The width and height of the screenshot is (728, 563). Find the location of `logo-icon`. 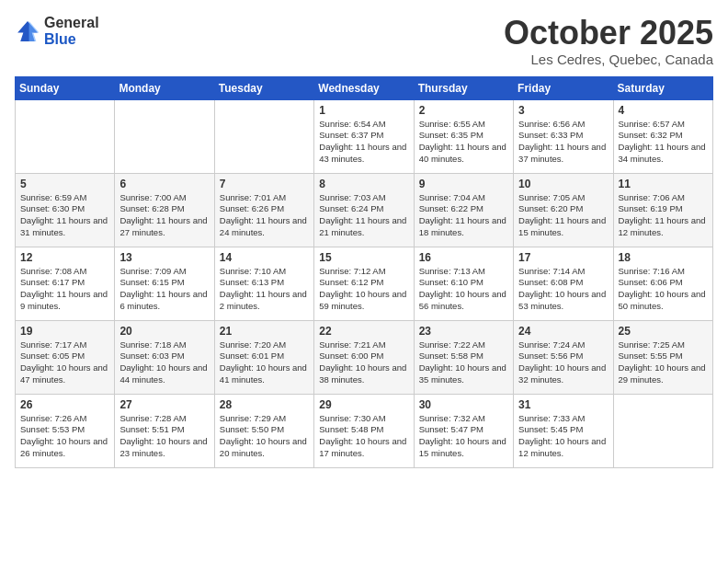

logo-icon is located at coordinates (28, 31).